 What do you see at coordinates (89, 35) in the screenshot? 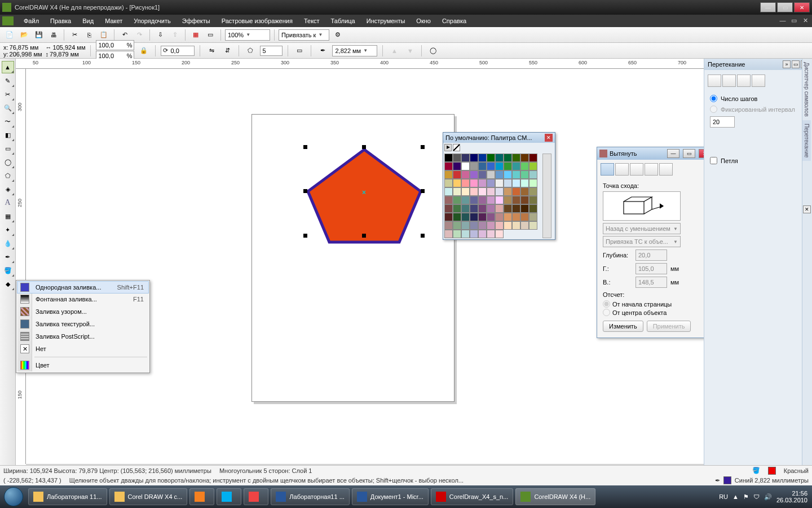
I see `copy-button: ⎘` at bounding box center [89, 35].